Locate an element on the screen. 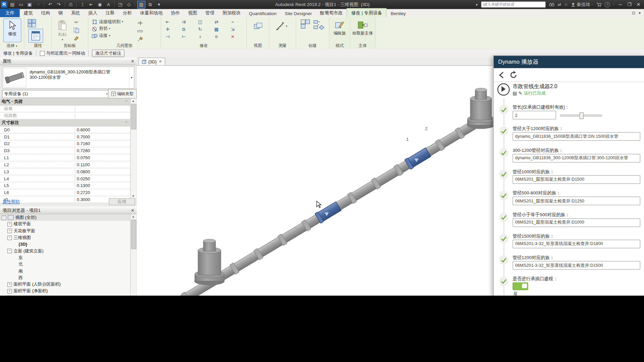 This screenshot has height=362, width=644. ribbon-options-icon: ⊡ is located at coordinates (634, 13).